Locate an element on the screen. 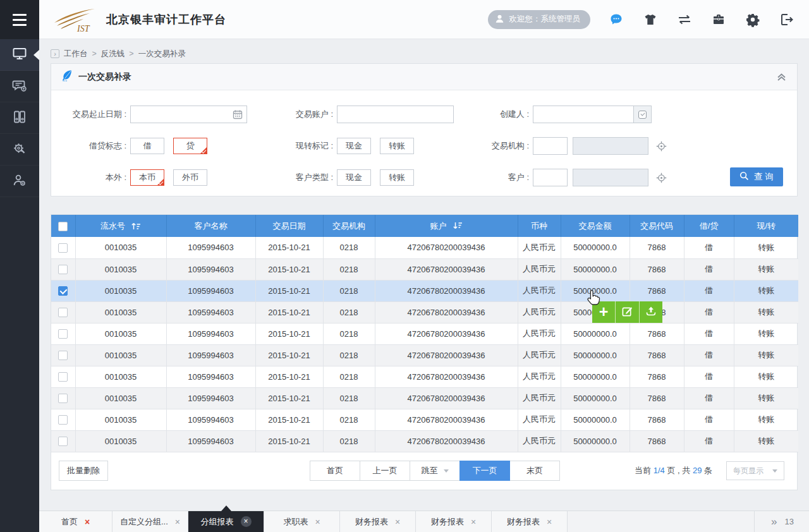  cell-交易代码: 7868 is located at coordinates (657, 441).